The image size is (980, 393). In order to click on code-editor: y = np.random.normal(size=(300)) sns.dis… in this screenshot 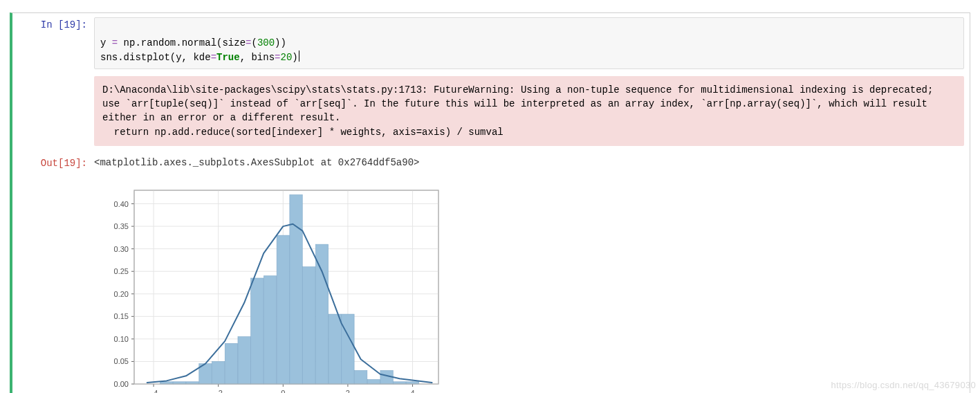, I will do `click(529, 43)`.